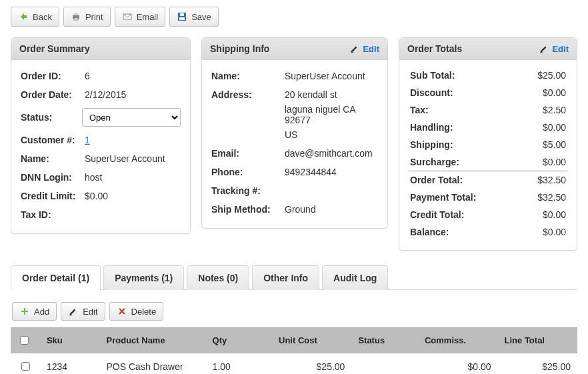 This screenshot has width=588, height=374. What do you see at coordinates (248, 115) in the screenshot?
I see `ship-address-label: Address:` at bounding box center [248, 115].